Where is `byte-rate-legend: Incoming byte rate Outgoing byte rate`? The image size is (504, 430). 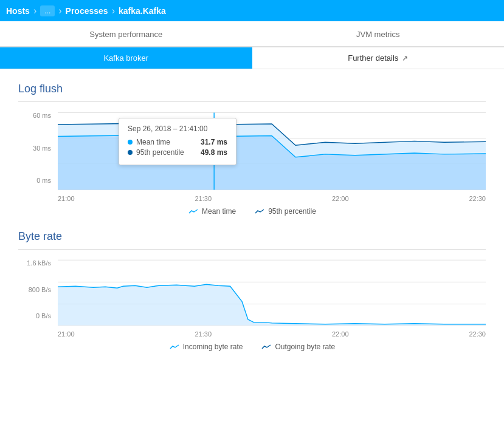 byte-rate-legend: Incoming byte rate Outgoing byte rate is located at coordinates (252, 347).